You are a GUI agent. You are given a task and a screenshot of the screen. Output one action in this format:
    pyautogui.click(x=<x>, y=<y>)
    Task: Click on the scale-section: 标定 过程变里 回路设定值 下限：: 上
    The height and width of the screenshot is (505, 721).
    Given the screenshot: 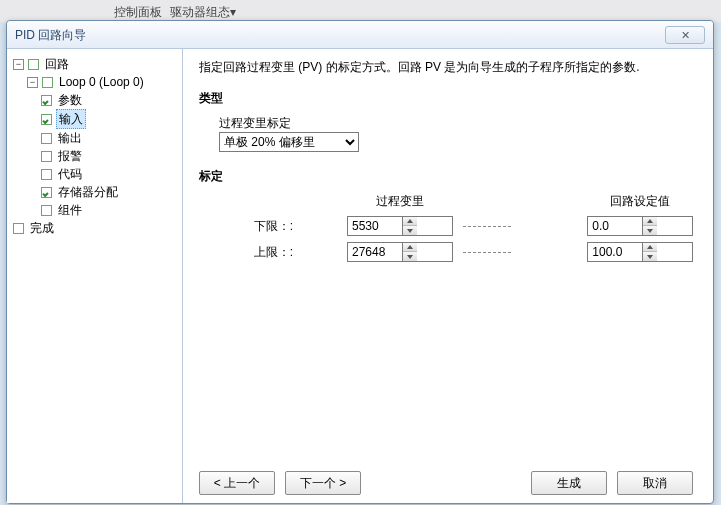 What is the action you would take?
    pyautogui.click(x=446, y=215)
    